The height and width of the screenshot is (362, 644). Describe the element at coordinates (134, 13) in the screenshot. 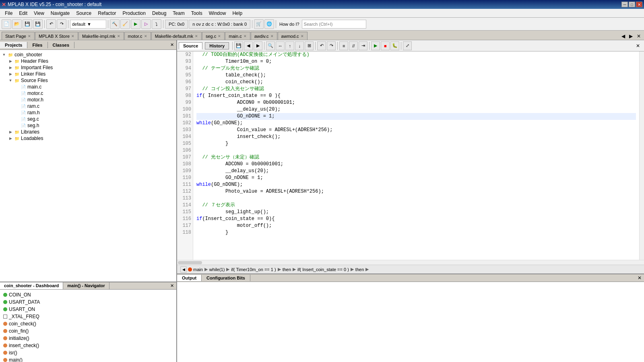

I see `menu-item-production: Production` at that location.